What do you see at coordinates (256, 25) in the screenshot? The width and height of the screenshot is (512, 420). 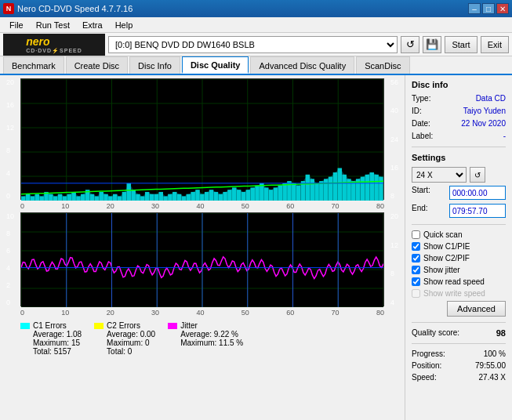 I see `menu-bar: File Run Test Extra Help` at bounding box center [256, 25].